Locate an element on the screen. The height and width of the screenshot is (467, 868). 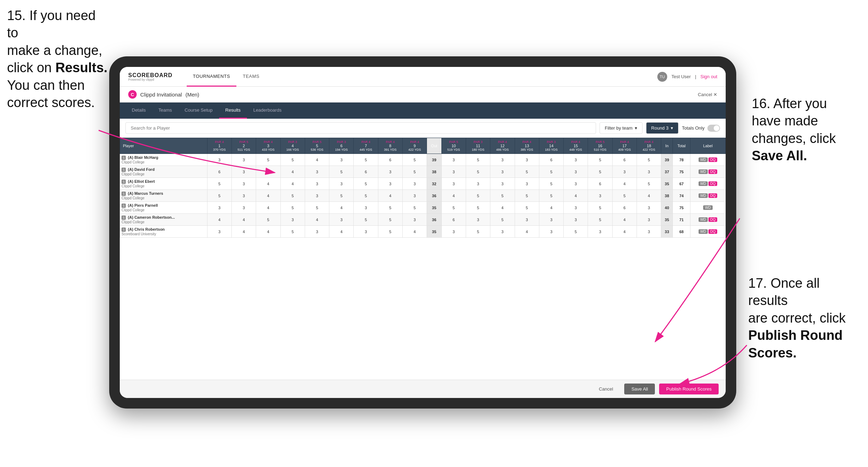
score-h14: 3 is located at coordinates (551, 232).